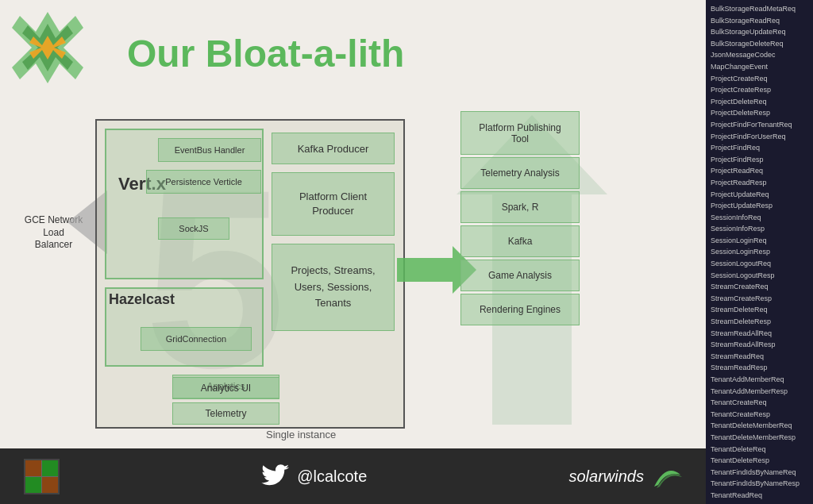  I want to click on projects-box: Projects, Streams, Users, Sessions, Tena…, so click(333, 287).